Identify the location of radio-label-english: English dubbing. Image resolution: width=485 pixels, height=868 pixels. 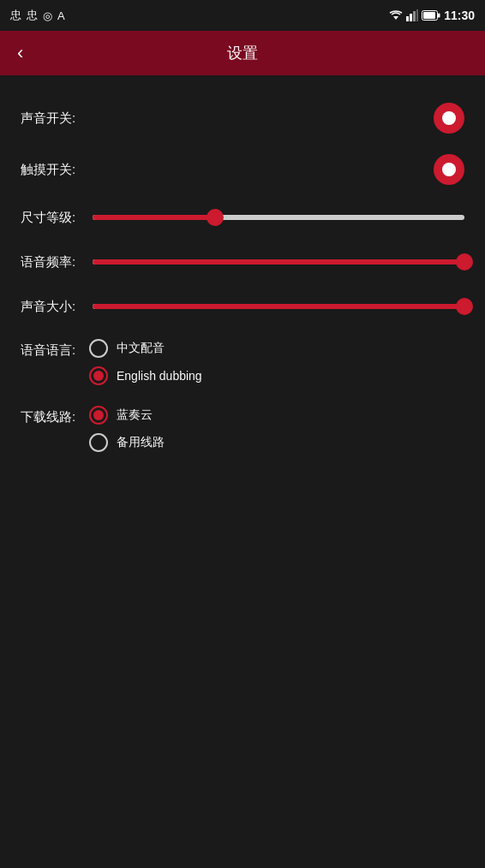
(159, 376).